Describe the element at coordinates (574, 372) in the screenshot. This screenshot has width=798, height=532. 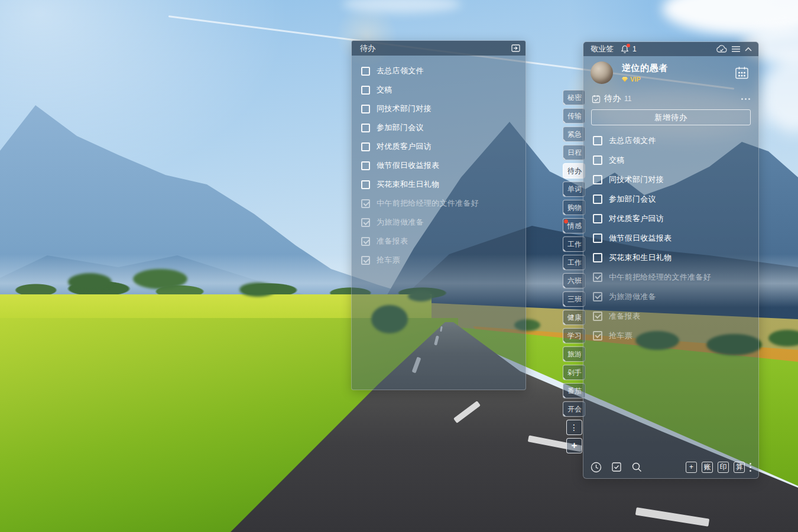
I see `category-tab: 剁手` at that location.